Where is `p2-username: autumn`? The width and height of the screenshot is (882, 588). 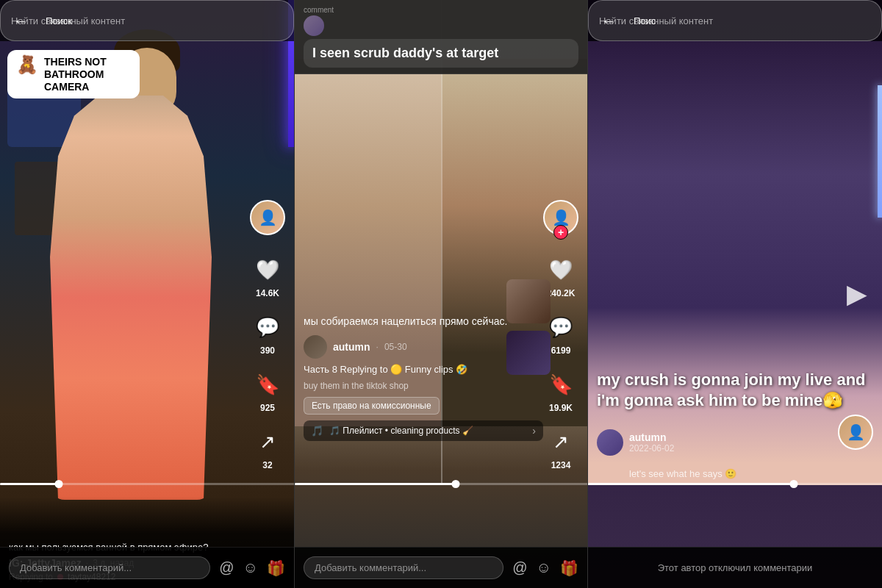
p2-username: autumn is located at coordinates (351, 347).